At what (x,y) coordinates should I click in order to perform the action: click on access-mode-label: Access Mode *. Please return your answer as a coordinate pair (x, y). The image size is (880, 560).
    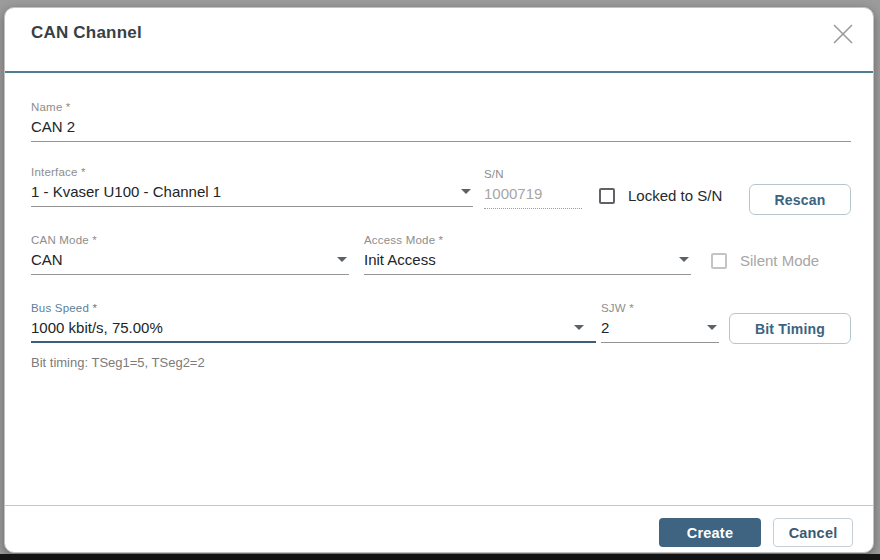
    Looking at the image, I should click on (528, 240).